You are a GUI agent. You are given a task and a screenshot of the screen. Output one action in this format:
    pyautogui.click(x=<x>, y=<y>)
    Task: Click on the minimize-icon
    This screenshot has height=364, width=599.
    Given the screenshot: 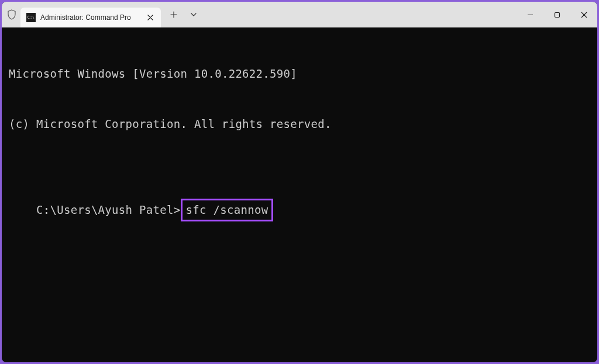 What is the action you would take?
    pyautogui.click(x=530, y=15)
    